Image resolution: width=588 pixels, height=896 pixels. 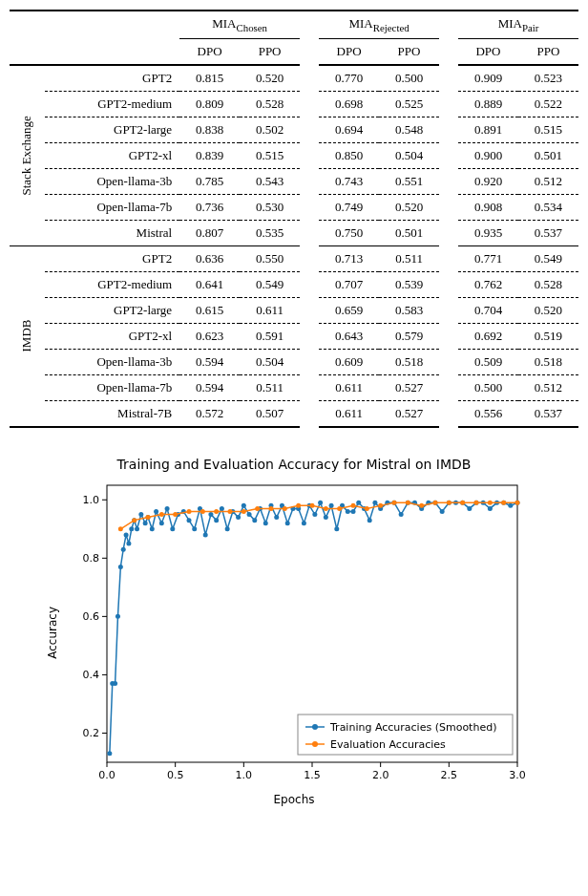 What do you see at coordinates (294, 258) in the screenshot?
I see `table-row: IMDBGPT20.6360.5500.7130.5110.7710.549` at bounding box center [294, 258].